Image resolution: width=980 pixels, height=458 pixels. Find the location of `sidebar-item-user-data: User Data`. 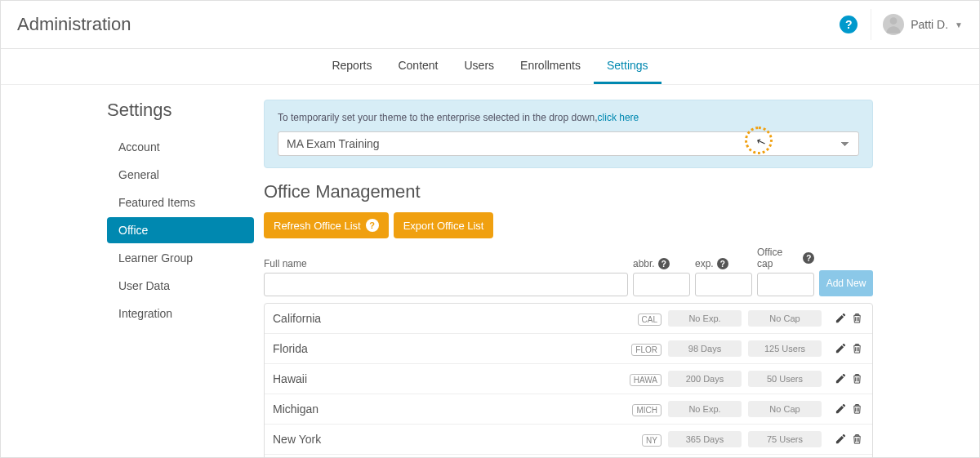

sidebar-item-user-data: User Data is located at coordinates (180, 286).